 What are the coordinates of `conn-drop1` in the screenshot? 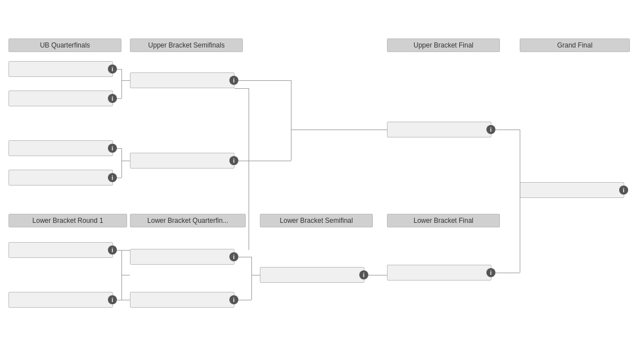 It's located at (249, 169).